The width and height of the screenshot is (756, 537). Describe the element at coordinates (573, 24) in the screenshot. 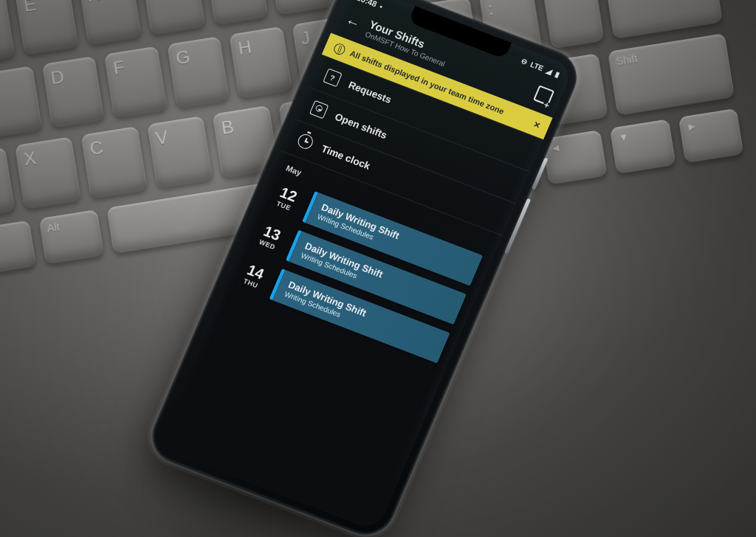

I see `keyboard-key: "` at that location.